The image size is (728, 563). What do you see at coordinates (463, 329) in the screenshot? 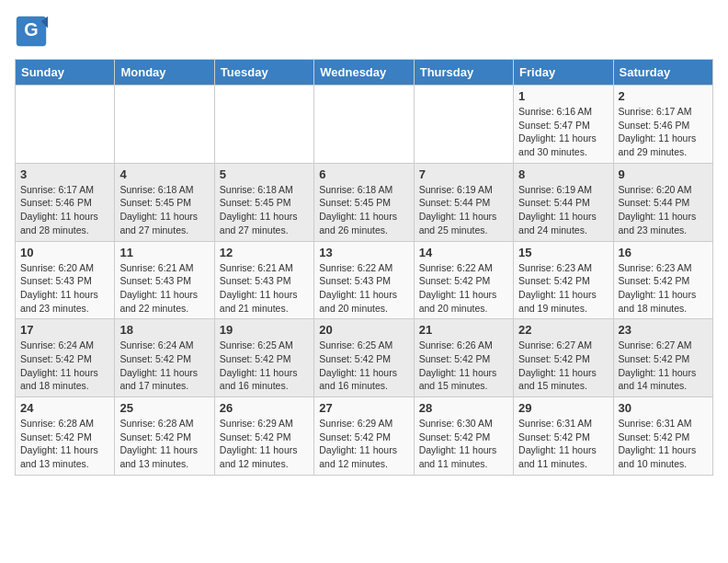
I see `day-number: 21` at bounding box center [463, 329].